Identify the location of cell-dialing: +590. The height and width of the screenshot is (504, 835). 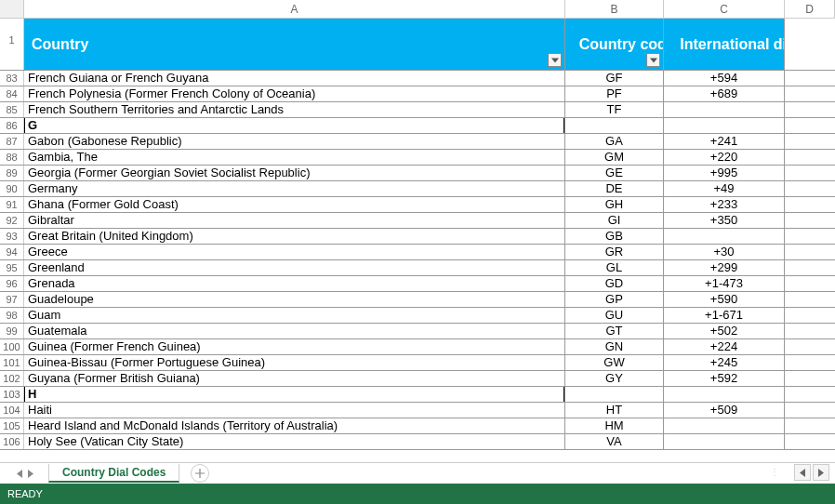
(724, 299).